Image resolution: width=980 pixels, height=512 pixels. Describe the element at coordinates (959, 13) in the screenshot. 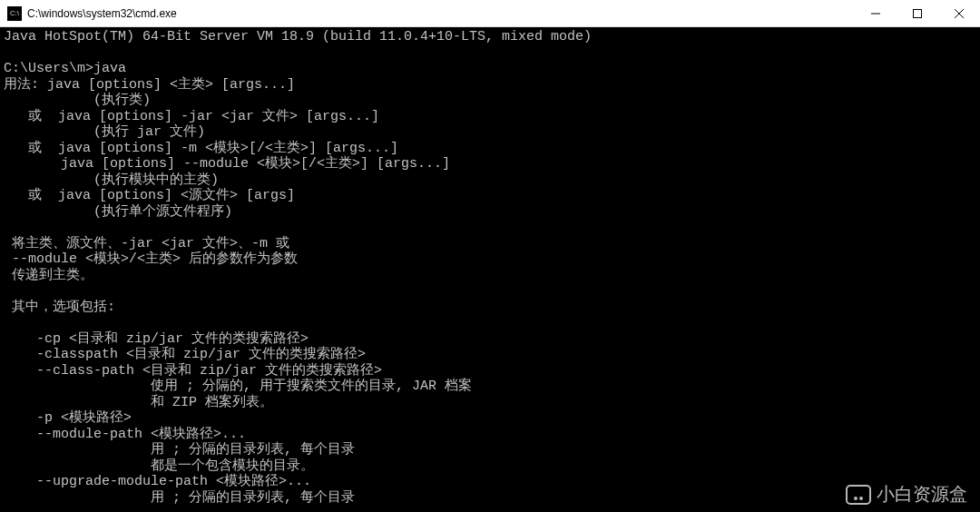

I see `close-button` at that location.